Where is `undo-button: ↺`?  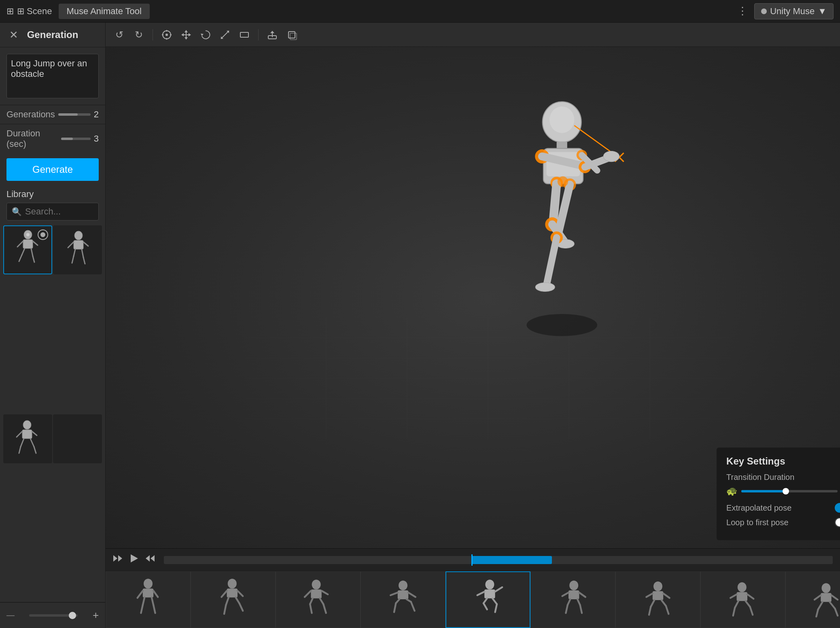 undo-button: ↺ is located at coordinates (119, 35).